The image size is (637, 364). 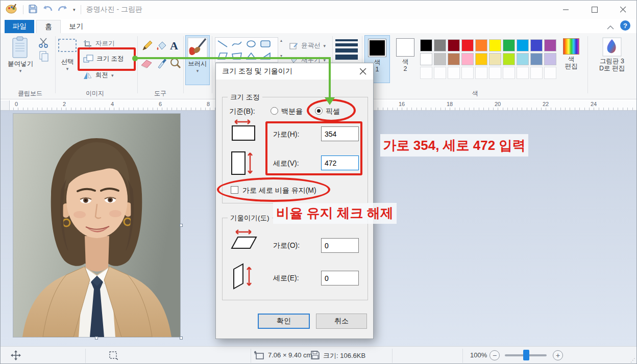 What do you see at coordinates (495, 355) in the screenshot?
I see `zoom-out-button: −` at bounding box center [495, 355].